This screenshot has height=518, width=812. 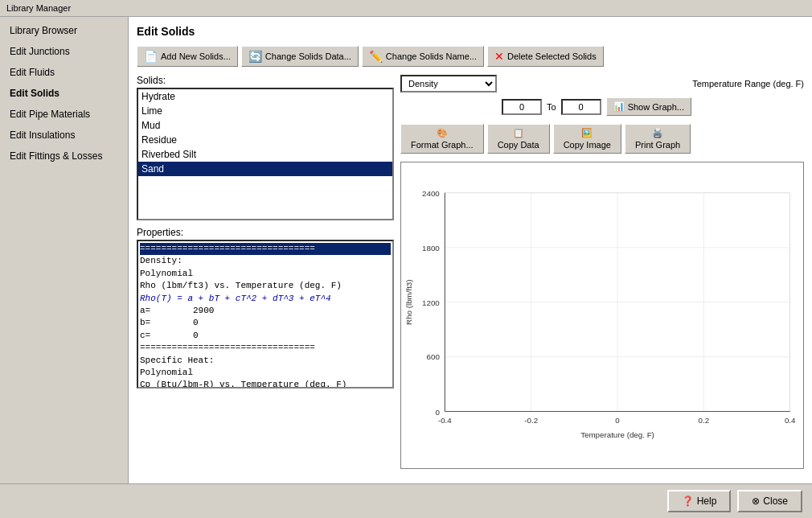 I want to click on page-title: Edit Solids, so click(x=470, y=31).